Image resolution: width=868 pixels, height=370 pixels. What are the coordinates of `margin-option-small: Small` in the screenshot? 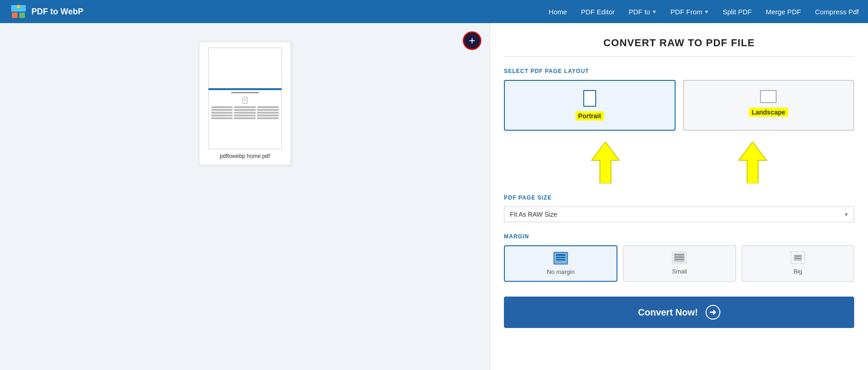 It's located at (679, 263).